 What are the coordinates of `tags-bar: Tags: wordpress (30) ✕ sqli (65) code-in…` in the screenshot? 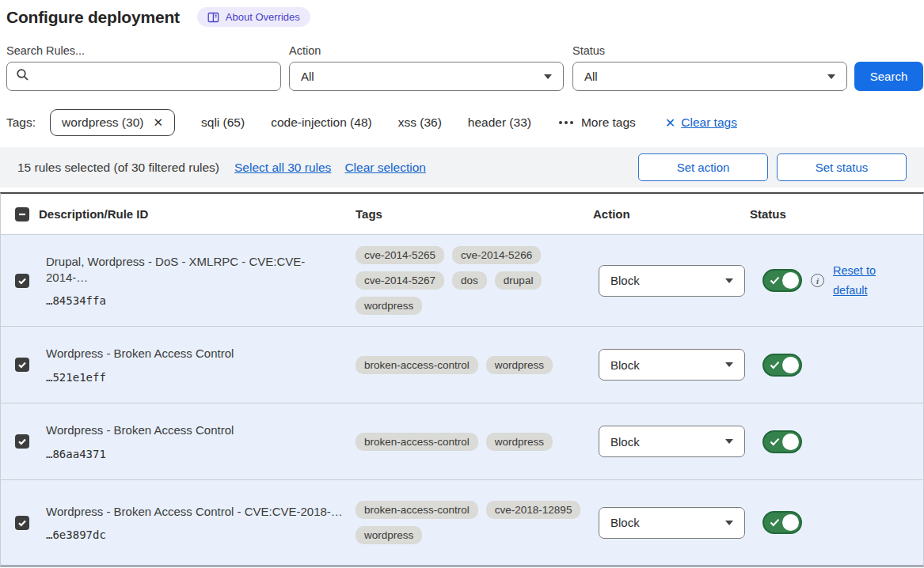 It's located at (462, 123).